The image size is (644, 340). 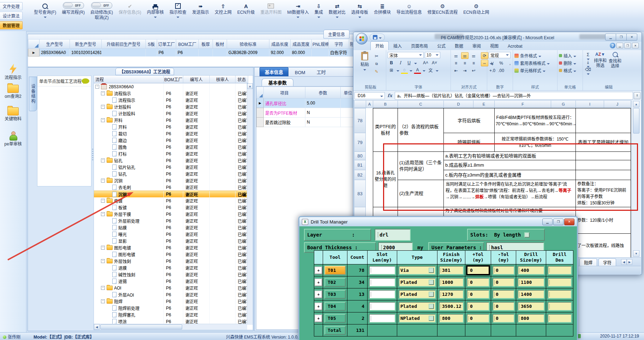 I want to click on toolbar-button-数据对比: ⇄数据对比, so click(x=337, y=10).